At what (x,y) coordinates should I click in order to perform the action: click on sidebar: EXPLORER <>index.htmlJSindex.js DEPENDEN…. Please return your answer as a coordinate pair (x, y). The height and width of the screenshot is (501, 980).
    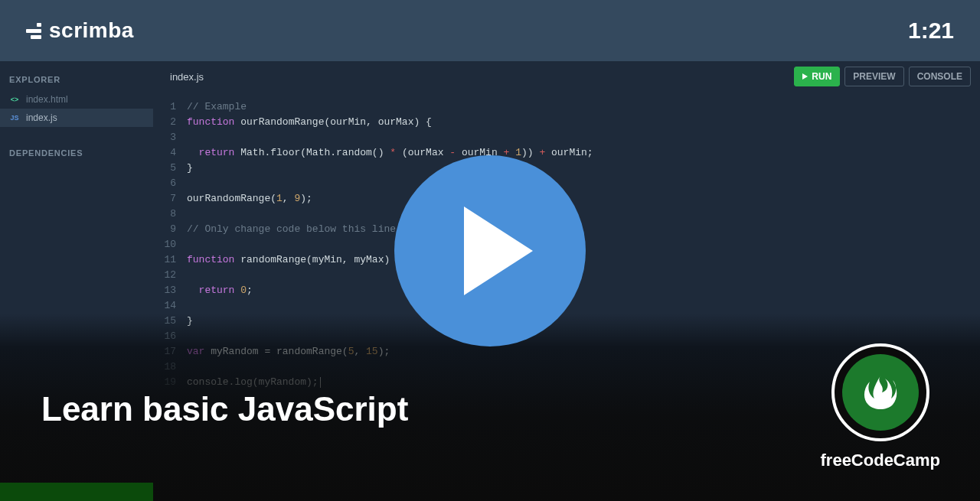
    Looking at the image, I should click on (77, 281).